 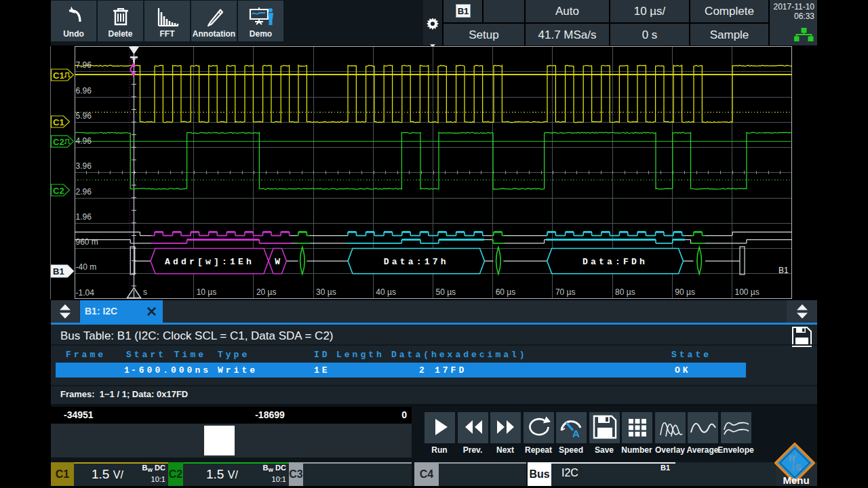 I want to click on svg-text: 90 µs, so click(x=685, y=292).